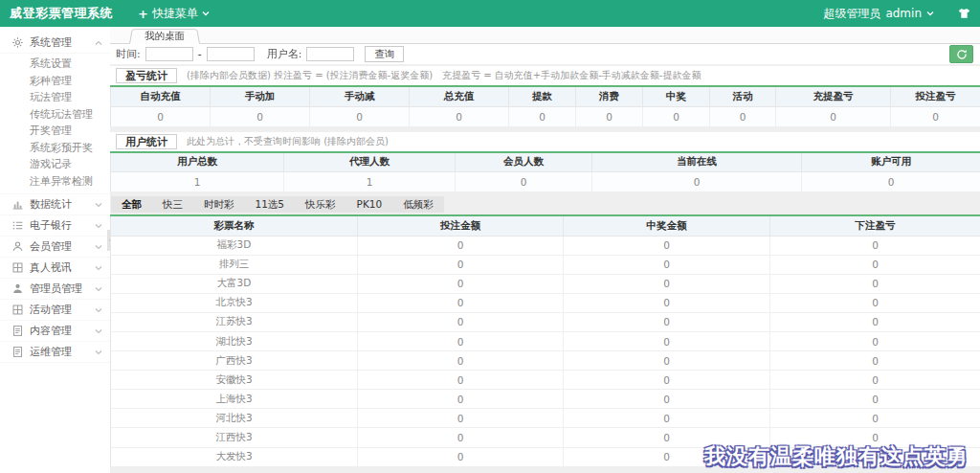 This screenshot has width=980, height=473. What do you see at coordinates (197, 163) in the screenshot?
I see `col-header: 用户总数` at bounding box center [197, 163].